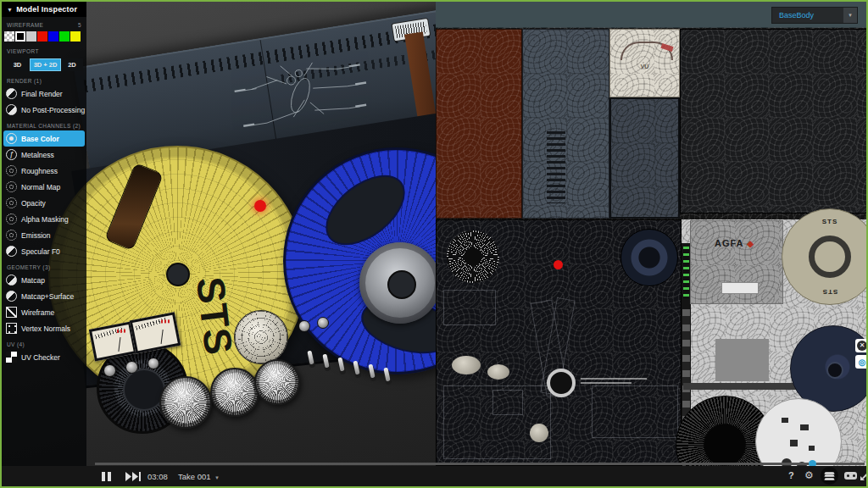 This screenshot has height=488, width=868. What do you see at coordinates (434, 476) in the screenshot?
I see `playback-bar: 03:08 Take 001 ▾ ? ⚙` at bounding box center [434, 476].